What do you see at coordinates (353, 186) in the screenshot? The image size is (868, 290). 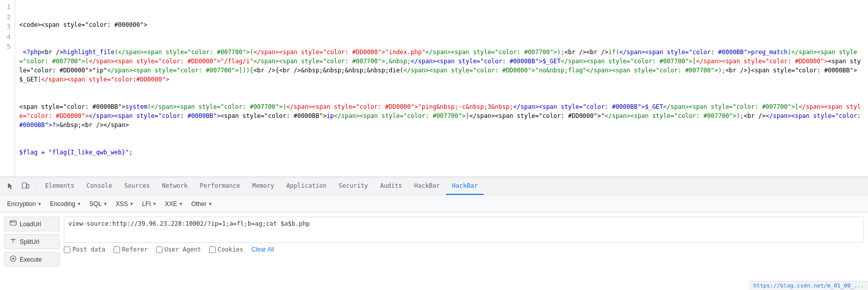 I see `tab-security: Security` at bounding box center [353, 186].